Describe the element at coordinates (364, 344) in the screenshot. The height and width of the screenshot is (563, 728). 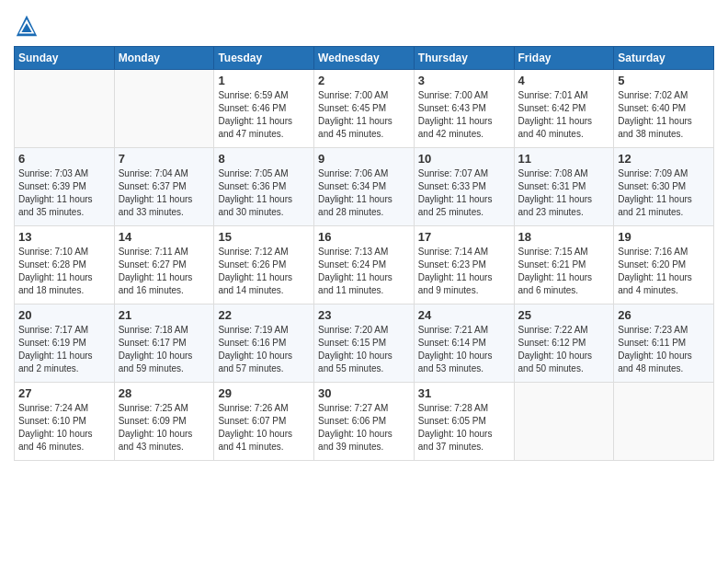
I see `calendar-cell: 23Sunrise: 7:20 AM Sunset: 6:15 PM Dayli…` at that location.